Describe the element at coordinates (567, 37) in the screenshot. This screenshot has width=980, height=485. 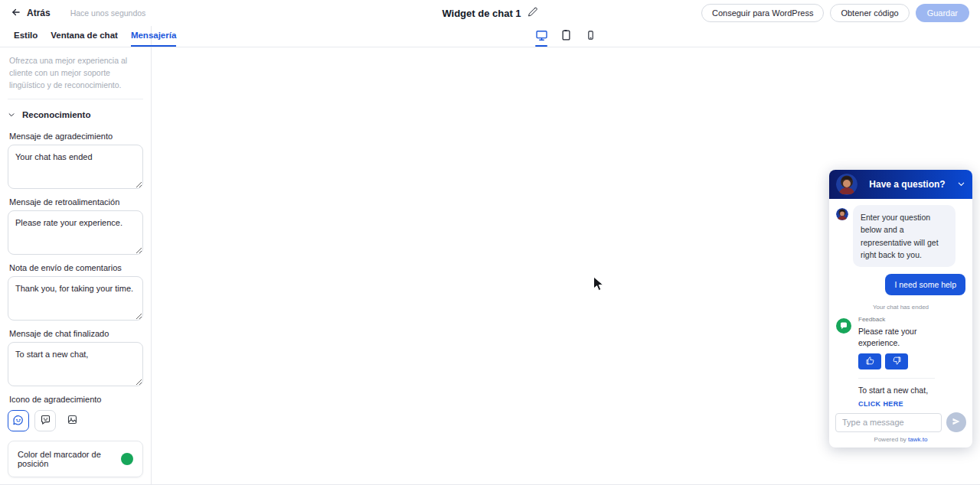
I see `tablet-icon` at that location.